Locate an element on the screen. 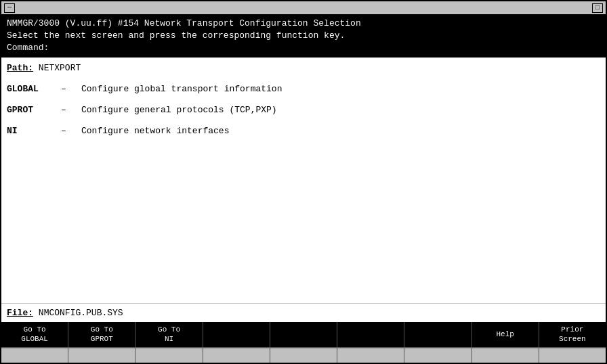 This screenshot has width=607, height=364. fn-key-goto-gprot: Go ToGPROT is located at coordinates (102, 334).